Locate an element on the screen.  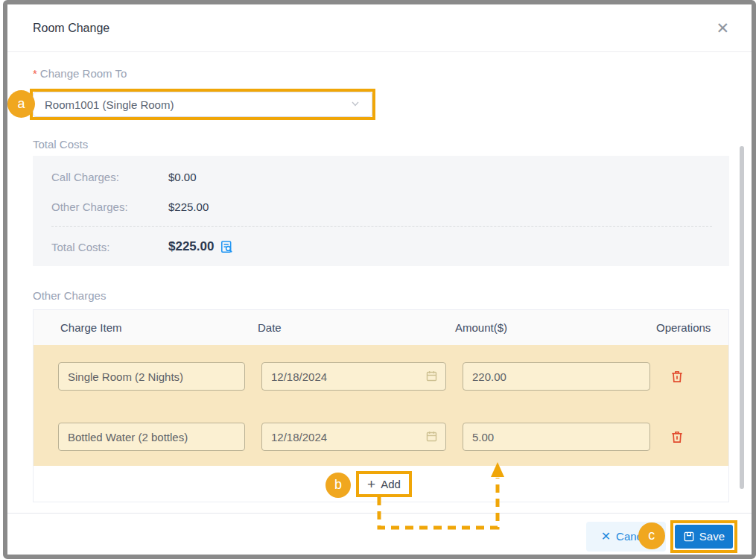
change-room-label: *Change Room To is located at coordinates (380, 73).